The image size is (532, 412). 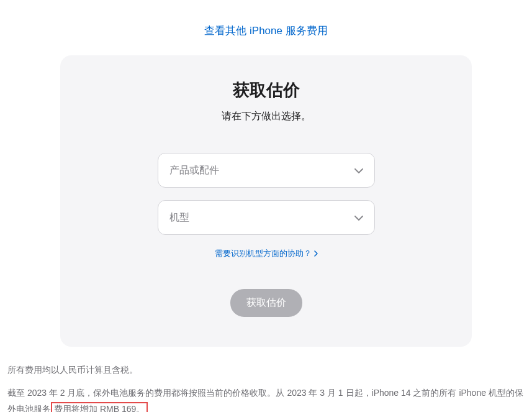 I want to click on footer-line-1: 所有费用均以人民币计算且含税。, so click(x=266, y=370).